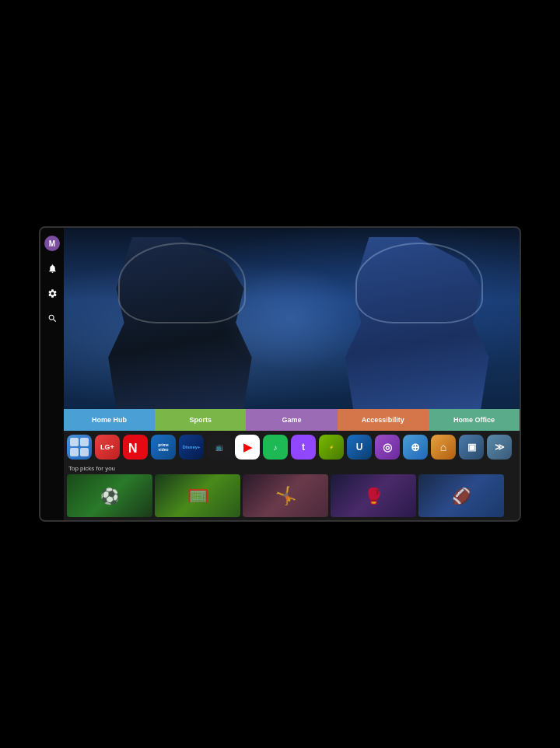 This screenshot has width=560, height=748. I want to click on app-icon-lg-channels: LG+, so click(107, 447).